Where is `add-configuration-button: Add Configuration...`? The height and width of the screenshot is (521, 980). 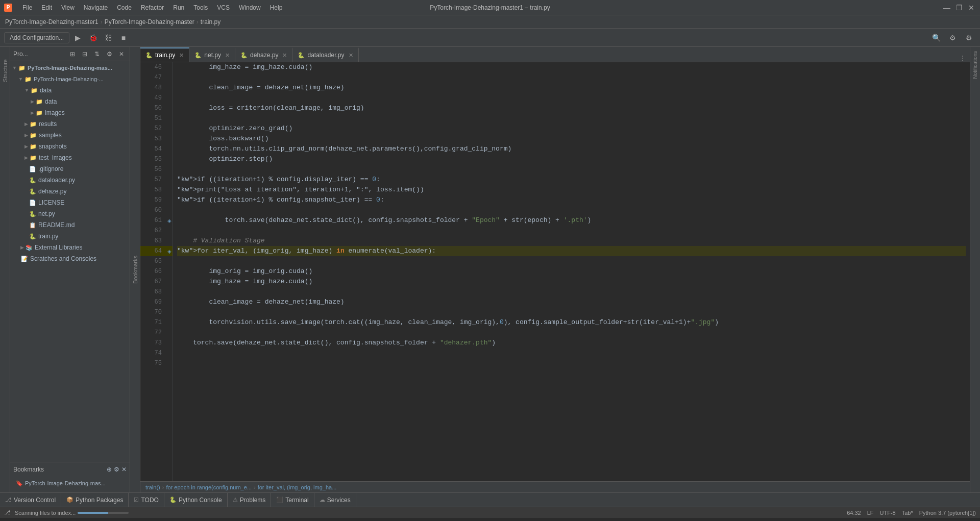 add-configuration-button: Add Configuration... is located at coordinates (37, 38).